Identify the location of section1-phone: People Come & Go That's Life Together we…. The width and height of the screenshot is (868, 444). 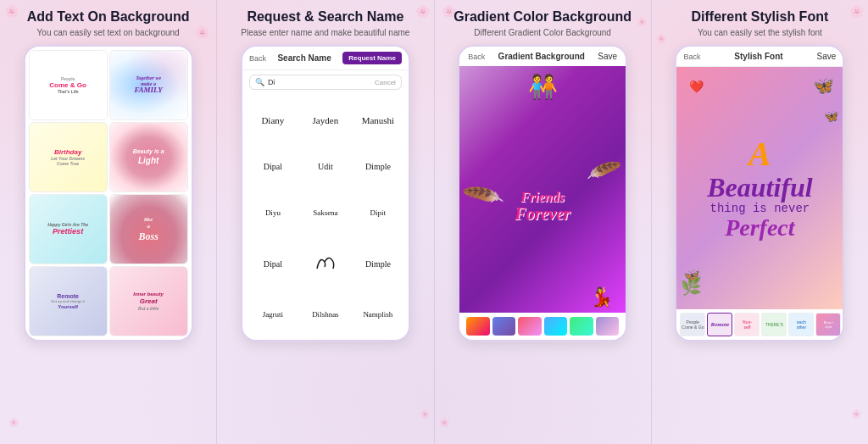
(108, 193).